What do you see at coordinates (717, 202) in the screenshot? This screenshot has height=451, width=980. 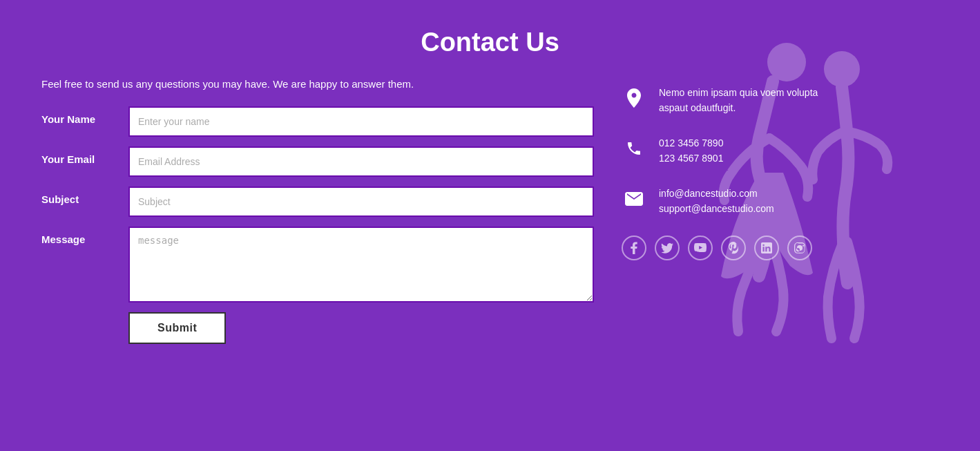 I see `email-info-text: info@dancestudio.com support@dancestudio…` at bounding box center [717, 202].